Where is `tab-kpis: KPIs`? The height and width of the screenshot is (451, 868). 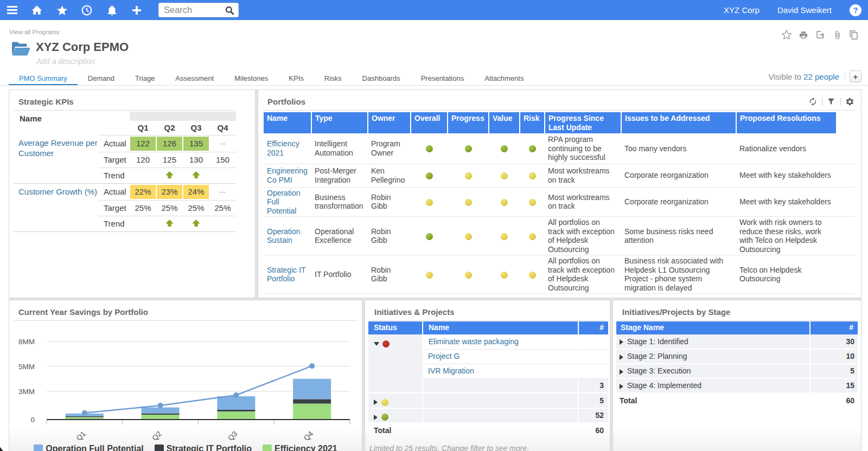 tab-kpis: KPIs is located at coordinates (296, 78).